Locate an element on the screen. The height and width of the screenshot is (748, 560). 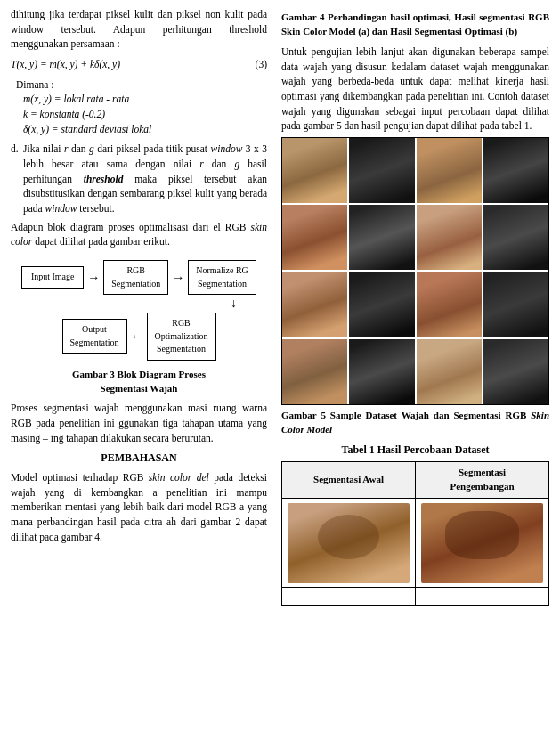
flow-box-input: Input Image is located at coordinates (53, 278).